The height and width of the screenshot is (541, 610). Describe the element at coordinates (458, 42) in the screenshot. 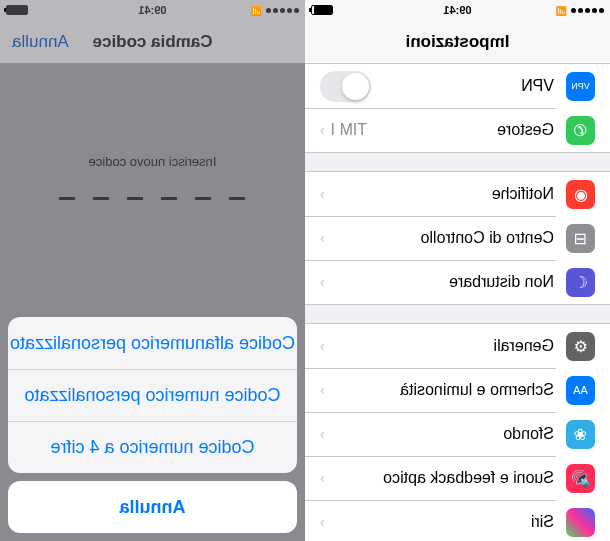

I see `settings-title: Impostazioni` at that location.